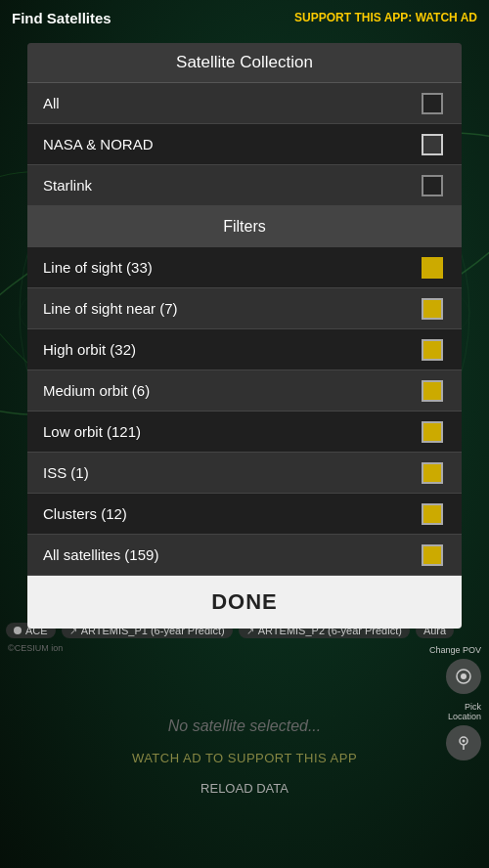 The image size is (489, 868). What do you see at coordinates (62, 18) in the screenshot?
I see `app-title: Find Satellites` at bounding box center [62, 18].